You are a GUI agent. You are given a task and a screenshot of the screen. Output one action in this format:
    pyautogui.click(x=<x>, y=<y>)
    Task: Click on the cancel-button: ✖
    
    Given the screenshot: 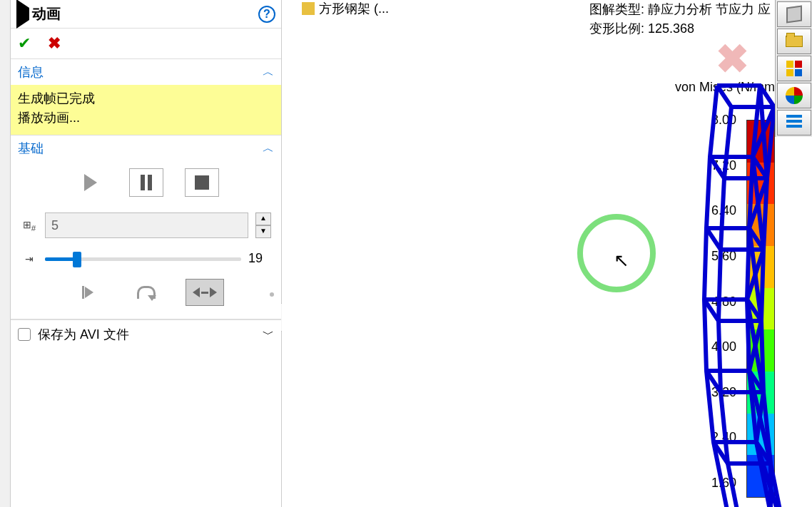 What is the action you would take?
    pyautogui.click(x=54, y=43)
    